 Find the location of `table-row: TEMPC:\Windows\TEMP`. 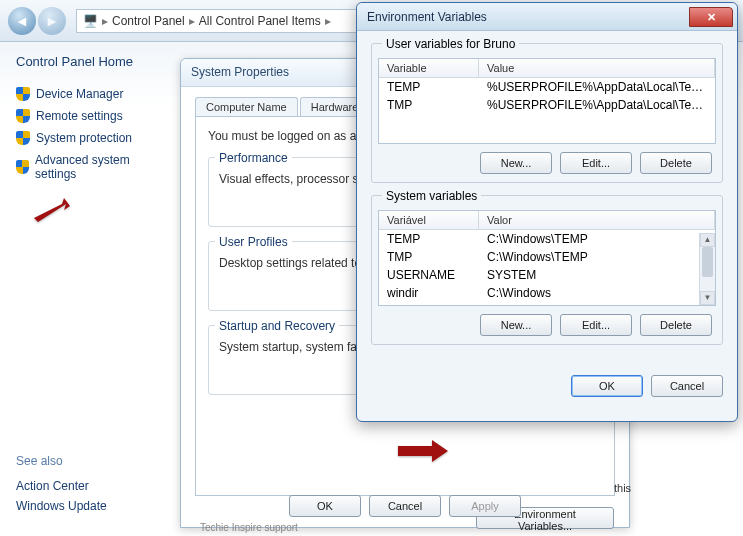

table-row: TEMPC:\Windows\TEMP is located at coordinates (547, 239).